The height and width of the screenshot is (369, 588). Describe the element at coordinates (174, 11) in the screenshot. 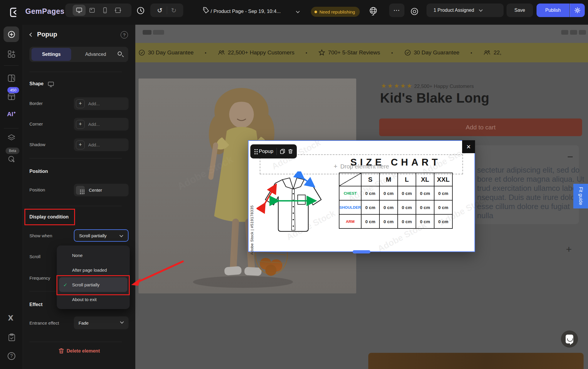

I see `redo-icon: ↻` at that location.